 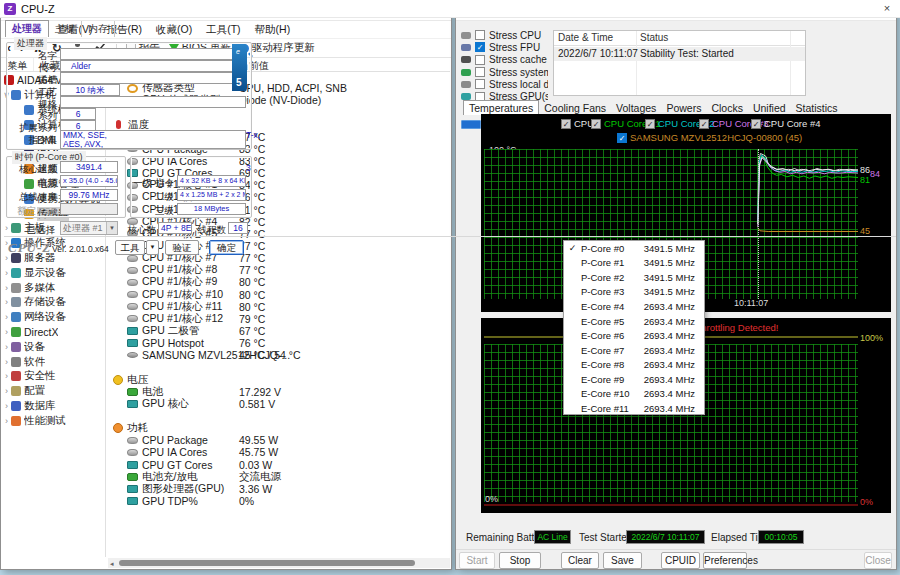 I want to click on sensor-row: CPU IA Cores45.75 W, so click(x=279, y=452).